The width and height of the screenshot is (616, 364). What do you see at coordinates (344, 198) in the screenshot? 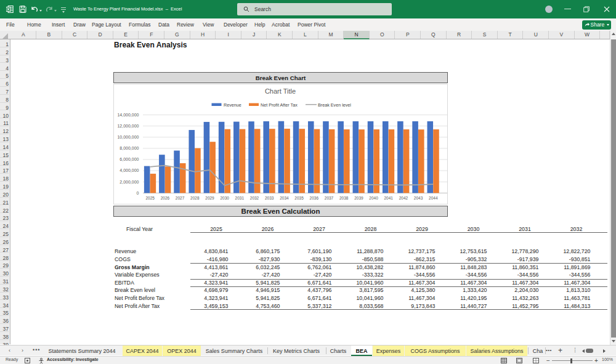
I see `svg-text: 2038` at bounding box center [344, 198].